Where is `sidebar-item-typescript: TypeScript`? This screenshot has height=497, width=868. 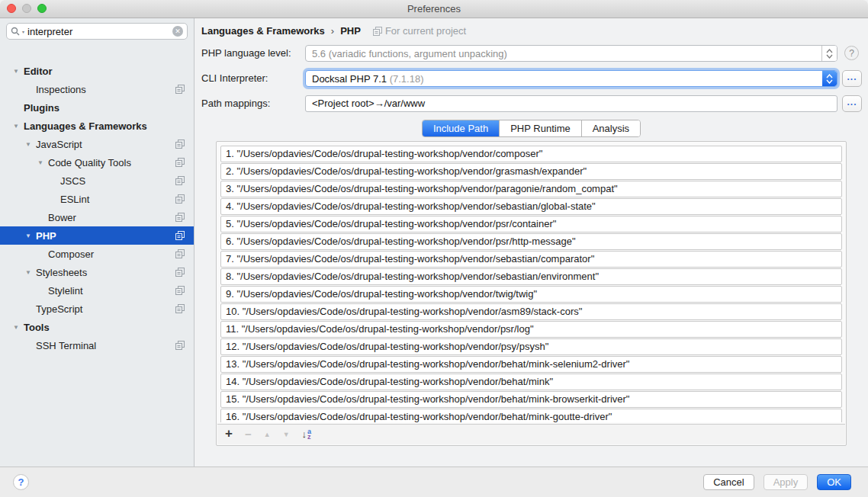 sidebar-item-typescript: TypeScript is located at coordinates (97, 309).